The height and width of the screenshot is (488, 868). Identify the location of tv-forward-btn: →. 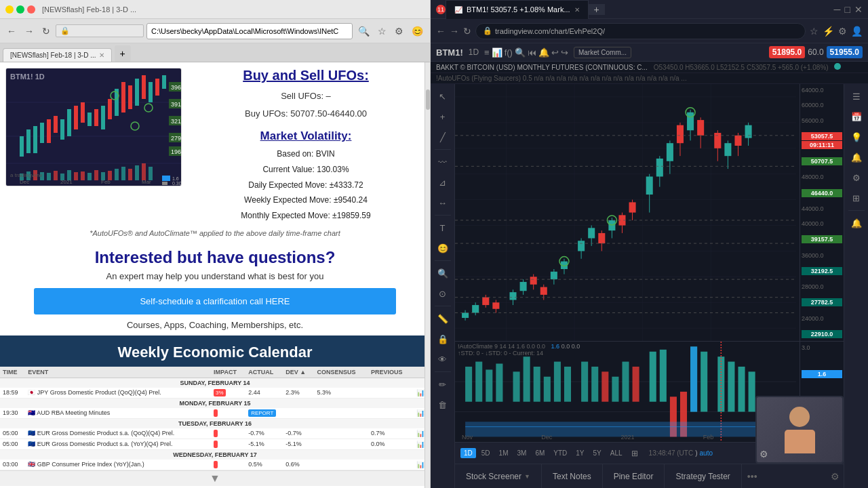
(454, 31).